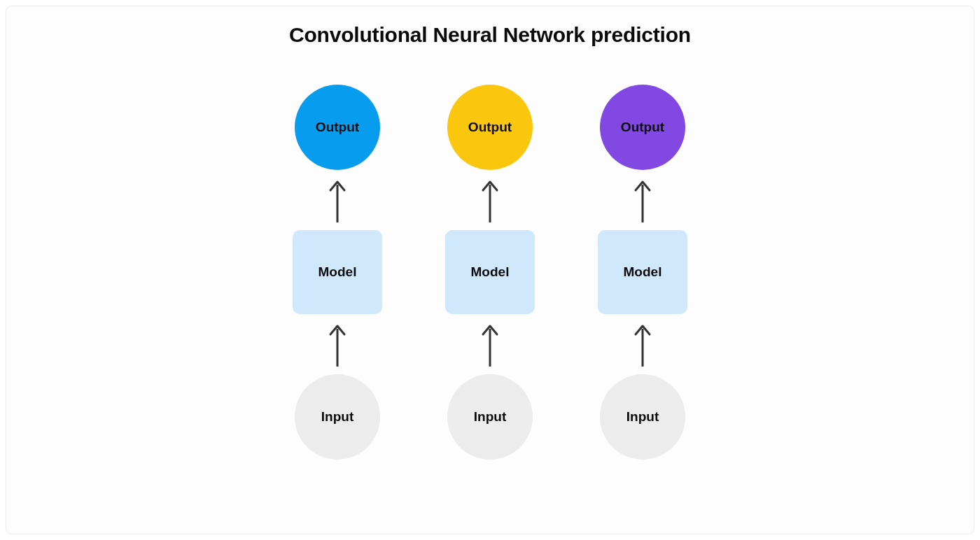 This screenshot has width=980, height=540. What do you see at coordinates (337, 272) in the screenshot?
I see `column-0: Output Model Input` at bounding box center [337, 272].